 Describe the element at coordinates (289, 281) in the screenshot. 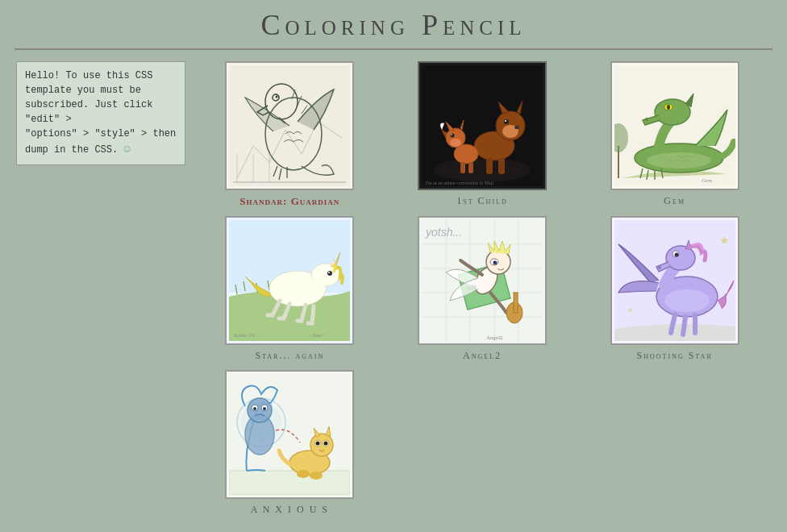

I see `gallery-image-frame-star: Justin '04 ~Star~` at that location.